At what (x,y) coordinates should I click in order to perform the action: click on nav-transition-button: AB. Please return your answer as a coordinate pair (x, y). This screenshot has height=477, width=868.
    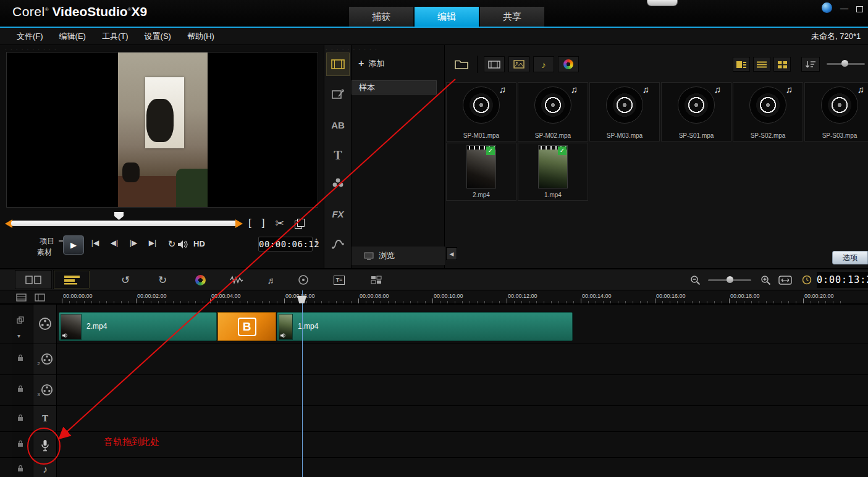
    Looking at the image, I should click on (338, 125).